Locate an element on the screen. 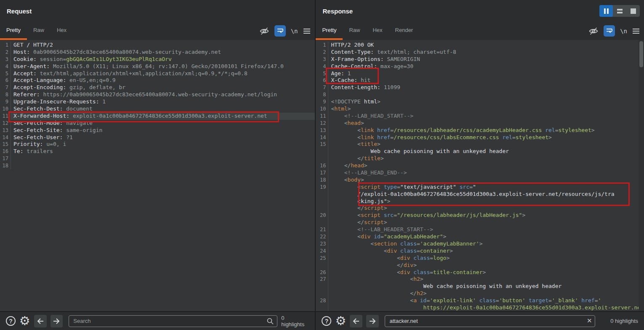 This screenshot has width=644, height=330. line-number: 17 is located at coordinates (5, 159).